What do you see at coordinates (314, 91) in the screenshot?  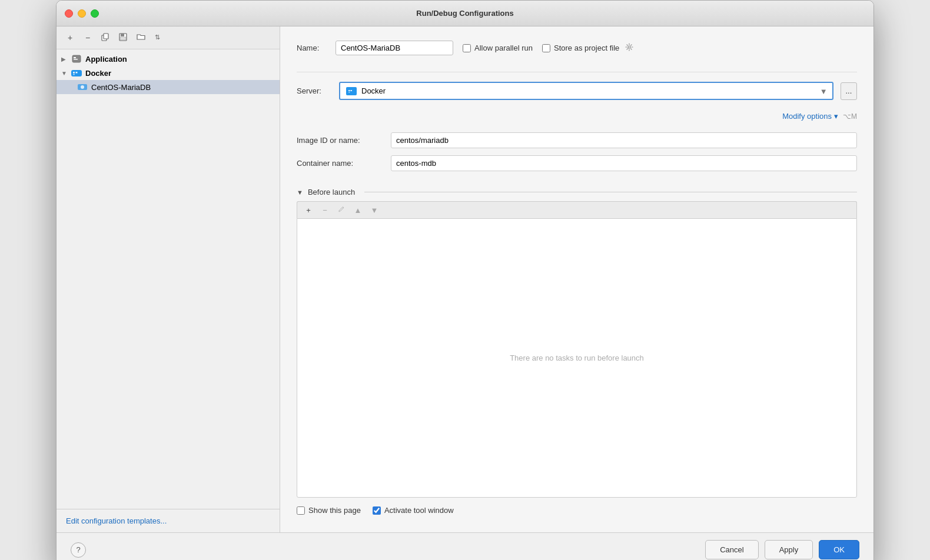 I see `server-label: Server:` at bounding box center [314, 91].